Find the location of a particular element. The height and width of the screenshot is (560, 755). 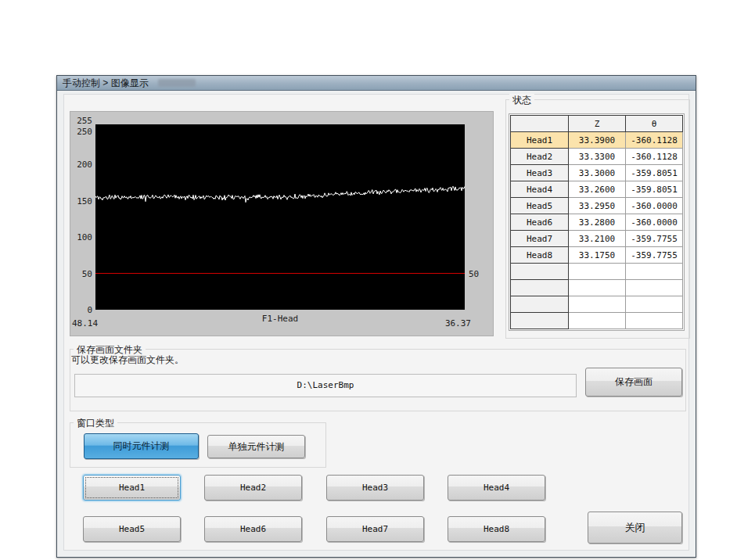

head7-button: Head7 is located at coordinates (376, 529).